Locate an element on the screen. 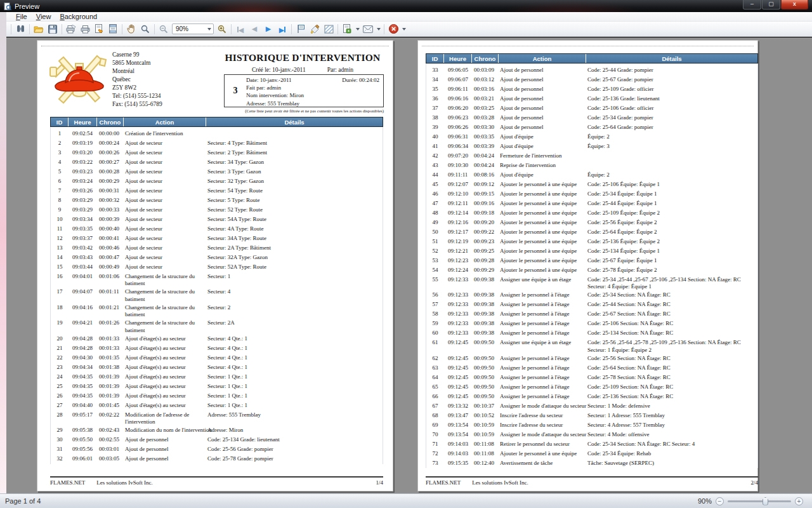 This screenshot has width=812, height=508. watermark-button is located at coordinates (329, 29).